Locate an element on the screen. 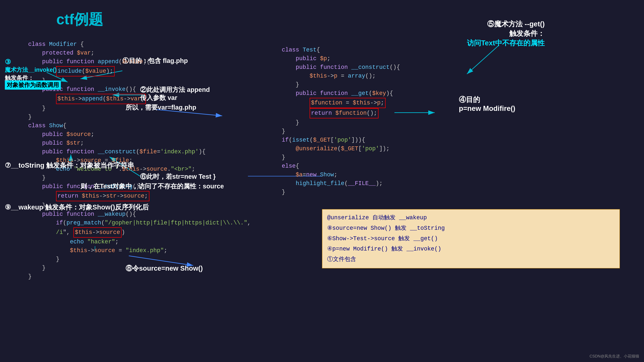 The width and height of the screenshot is (644, 362). annotation-magic-invoke: 魔术方法__invoke() is located at coordinates (31, 70).